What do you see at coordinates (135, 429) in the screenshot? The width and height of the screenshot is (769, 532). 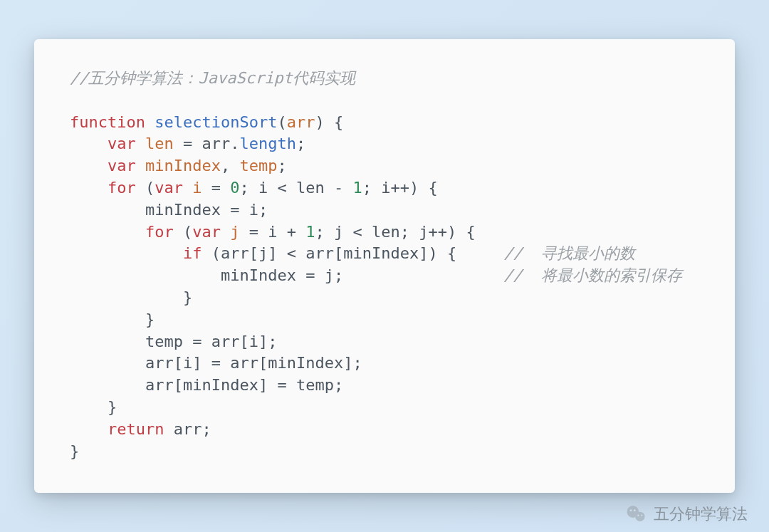 I see `keyword-return: return` at bounding box center [135, 429].